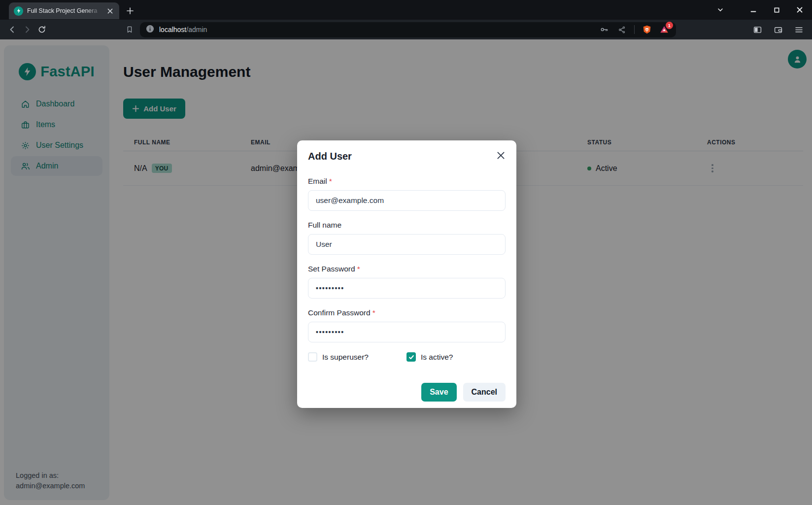 Image resolution: width=812 pixels, height=505 pixels. What do you see at coordinates (437, 357) in the screenshot?
I see `is-active-label: Is active?` at bounding box center [437, 357].